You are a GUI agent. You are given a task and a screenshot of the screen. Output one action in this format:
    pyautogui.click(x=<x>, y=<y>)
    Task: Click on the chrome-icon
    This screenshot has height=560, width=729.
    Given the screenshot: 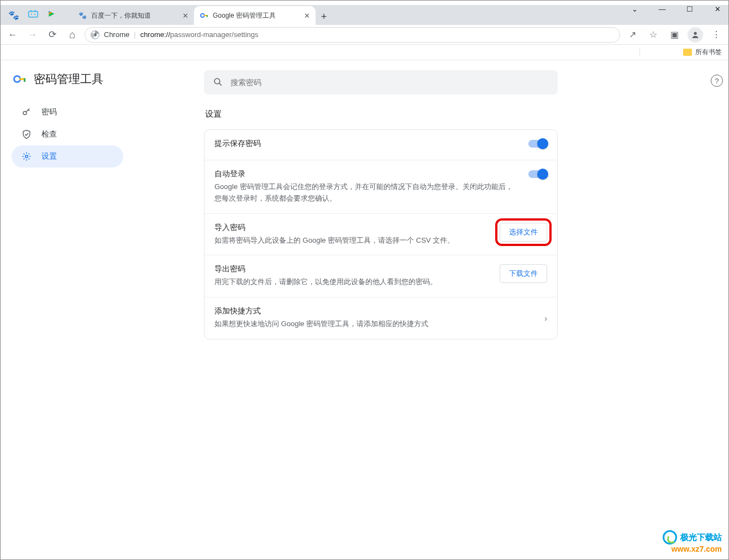 What is the action you would take?
    pyautogui.click(x=95, y=35)
    